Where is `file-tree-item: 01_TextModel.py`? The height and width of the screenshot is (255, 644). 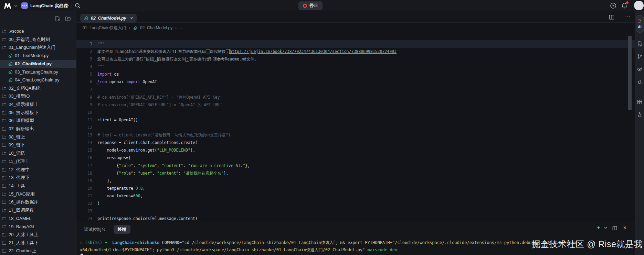
file-tree-item: 01_TextModel.py is located at coordinates (38, 56).